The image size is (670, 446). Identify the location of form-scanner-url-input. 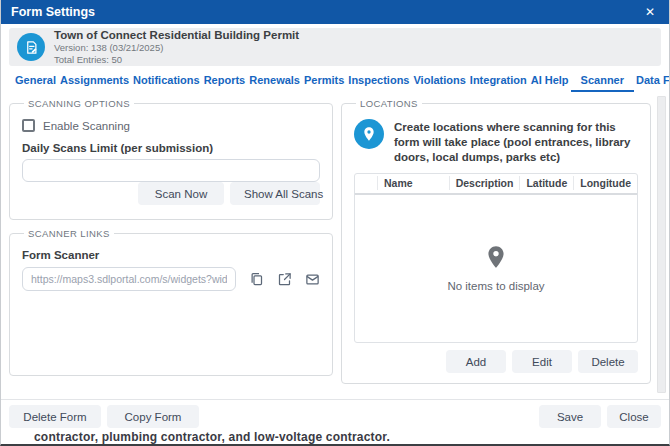
(129, 279).